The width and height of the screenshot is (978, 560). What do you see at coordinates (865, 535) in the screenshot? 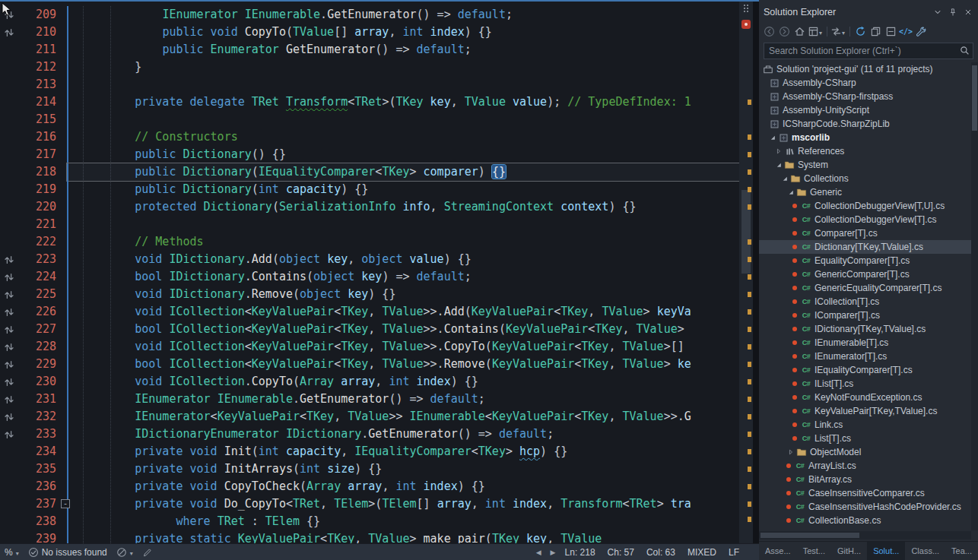
I see `tree-horizontal-scrollbar` at bounding box center [865, 535].